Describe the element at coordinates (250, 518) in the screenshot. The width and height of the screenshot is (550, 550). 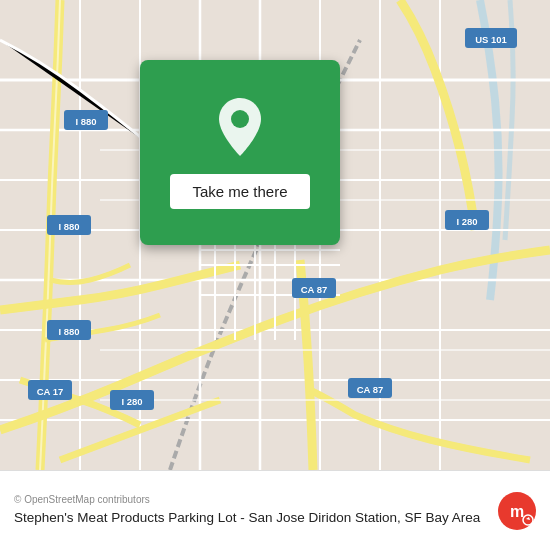
I see `location-title: Stephen's Meat Products Parking Lot - Sa…` at that location.